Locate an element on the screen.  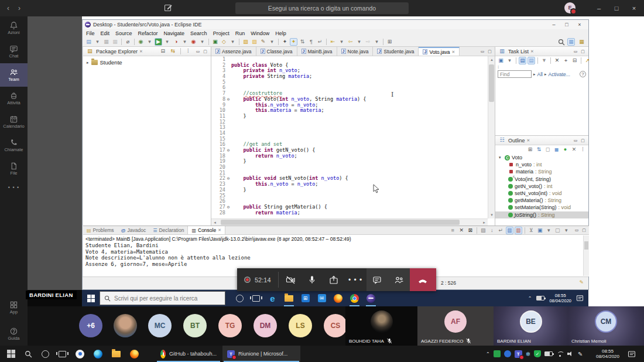
video-tile-bardini-elian: BEBARDINI ELIAN is located at coordinates (530, 326).